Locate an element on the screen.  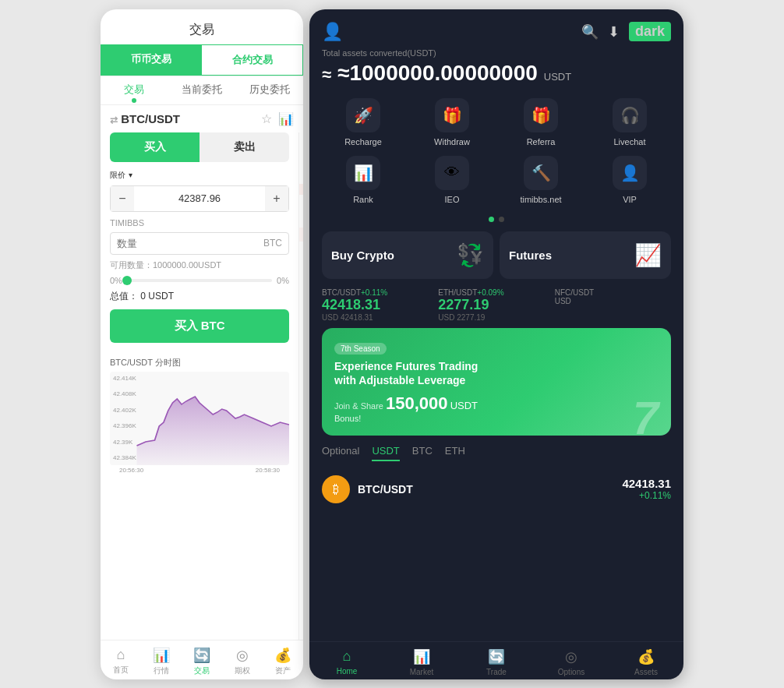
star-icon: ☆ is located at coordinates (267, 118).